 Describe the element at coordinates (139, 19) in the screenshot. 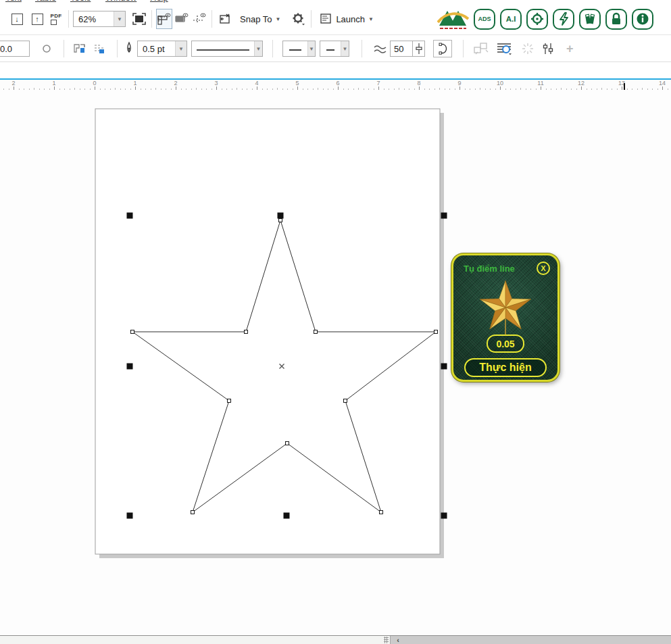

I see `fullscreen-icon` at that location.